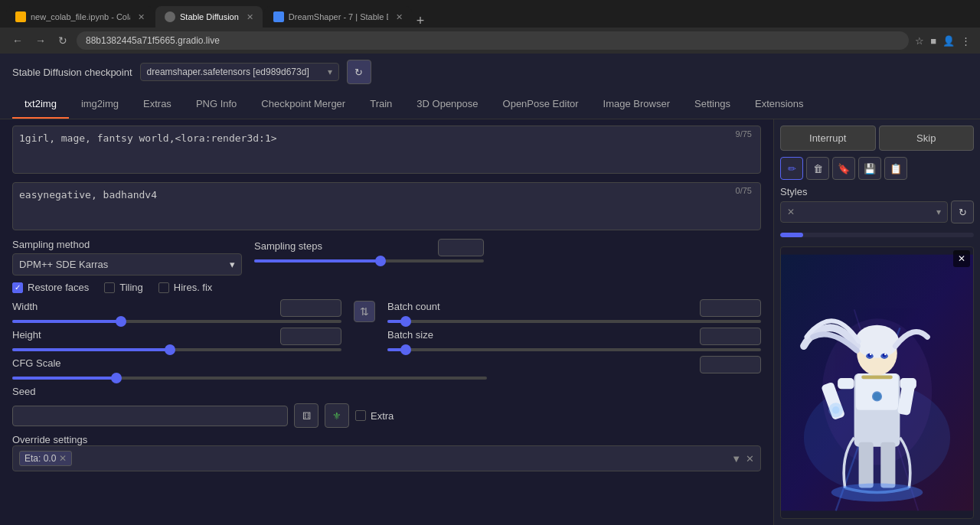 Image resolution: width=980 pixels, height=525 pixels. I want to click on sampling-method-group: Sampling method DPM++ SDE Karras ▾, so click(127, 257).